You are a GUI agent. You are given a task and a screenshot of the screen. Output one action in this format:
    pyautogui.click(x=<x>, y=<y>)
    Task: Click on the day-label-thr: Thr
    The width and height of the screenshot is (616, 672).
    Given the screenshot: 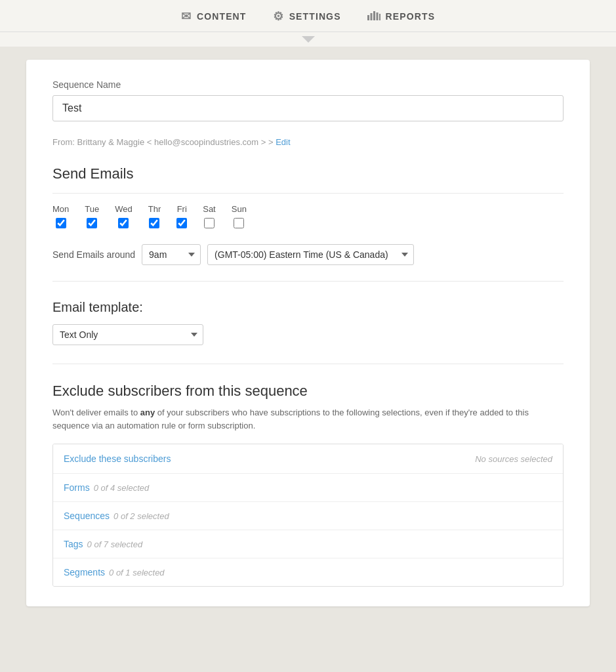 What is the action you would take?
    pyautogui.click(x=155, y=209)
    